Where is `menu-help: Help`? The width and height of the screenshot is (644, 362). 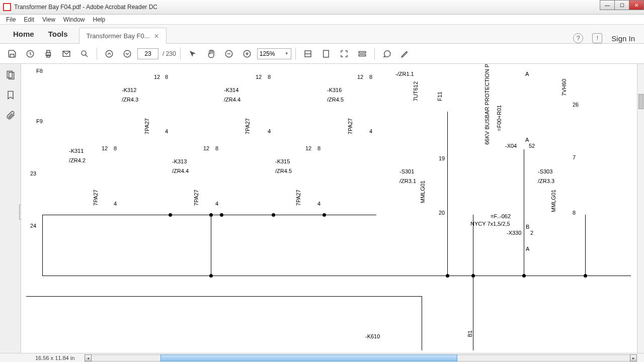
menu-help: Help is located at coordinates (100, 20).